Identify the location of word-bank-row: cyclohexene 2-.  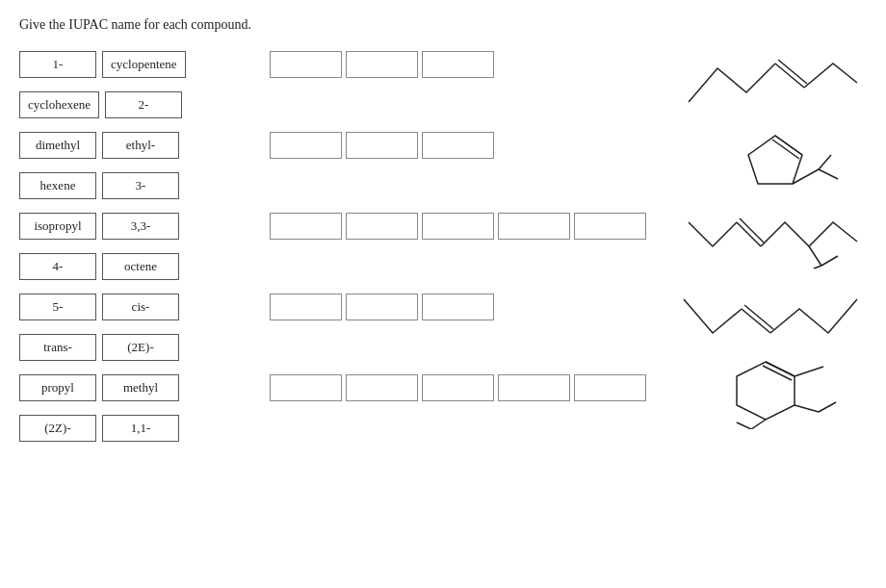
(144, 105).